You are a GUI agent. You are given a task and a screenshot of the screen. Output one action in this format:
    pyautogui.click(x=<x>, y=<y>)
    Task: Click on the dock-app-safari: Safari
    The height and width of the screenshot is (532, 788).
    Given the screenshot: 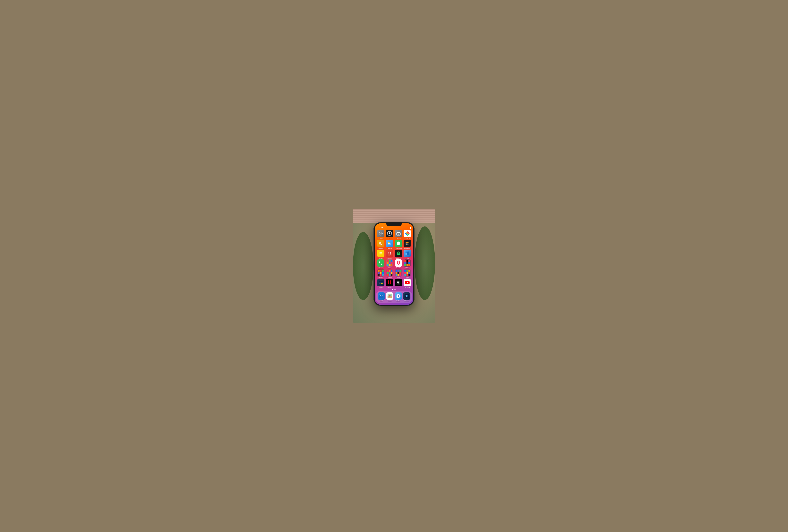 What is the action you would take?
    pyautogui.click(x=398, y=297)
    